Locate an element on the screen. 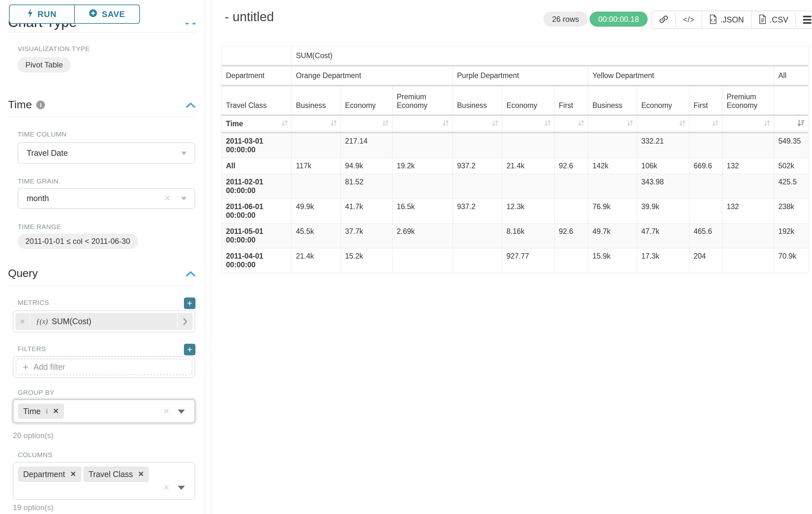 The width and height of the screenshot is (812, 514). value-cell: 15.9k is located at coordinates (613, 261).